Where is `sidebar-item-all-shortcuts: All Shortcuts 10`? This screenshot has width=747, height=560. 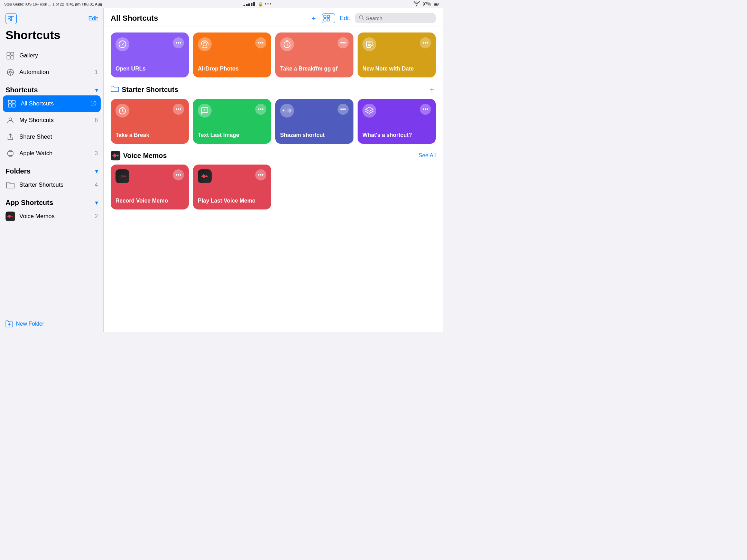 sidebar-item-all-shortcuts: All Shortcuts 10 is located at coordinates (52, 104).